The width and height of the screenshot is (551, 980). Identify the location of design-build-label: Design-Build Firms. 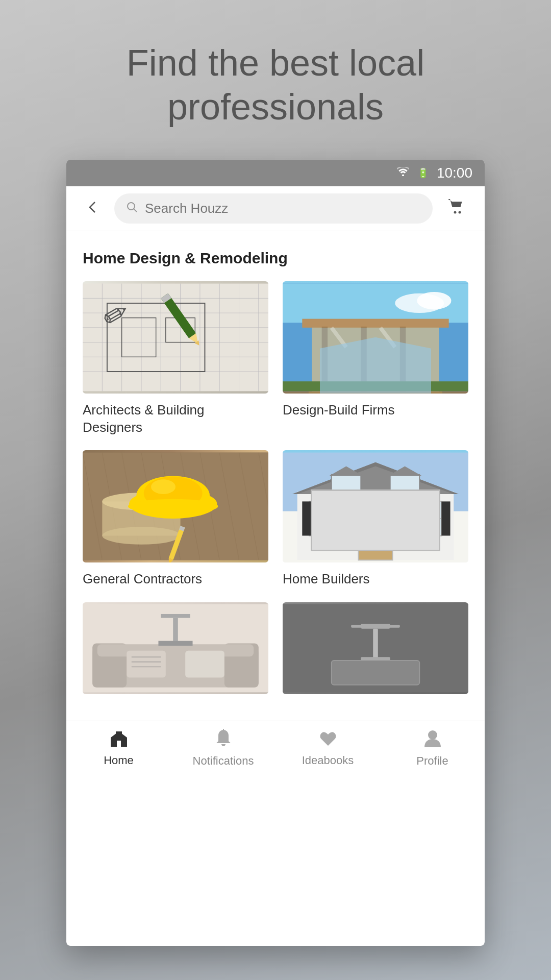
(375, 410).